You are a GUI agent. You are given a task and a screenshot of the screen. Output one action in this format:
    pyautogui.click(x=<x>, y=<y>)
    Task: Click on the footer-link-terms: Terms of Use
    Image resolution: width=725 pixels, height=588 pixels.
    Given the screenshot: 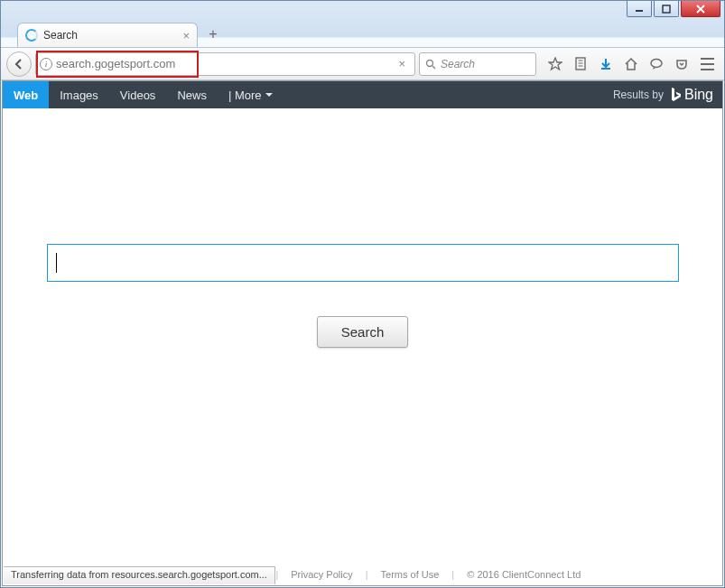 What is the action you would take?
    pyautogui.click(x=410, y=574)
    